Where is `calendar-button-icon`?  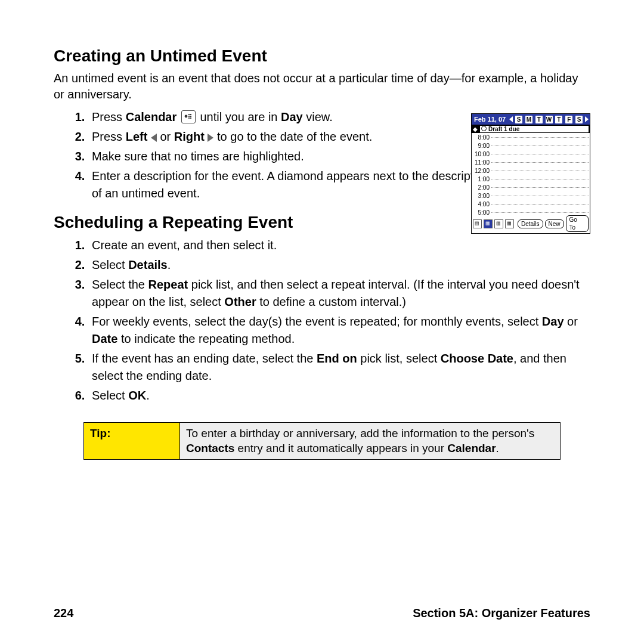 calendar-button-icon is located at coordinates (188, 117).